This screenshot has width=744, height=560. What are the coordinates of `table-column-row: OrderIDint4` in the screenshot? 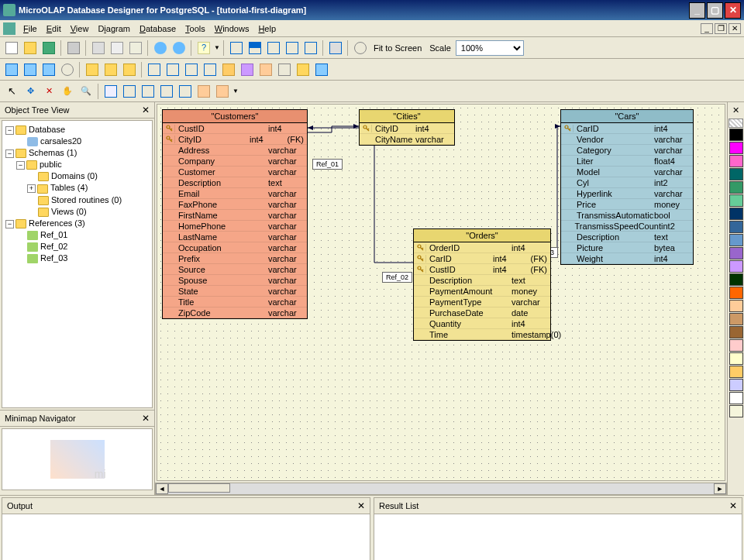 It's located at (482, 248).